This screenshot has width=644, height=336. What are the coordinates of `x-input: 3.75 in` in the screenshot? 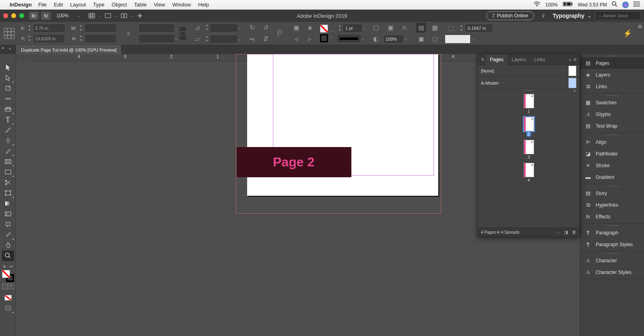 It's located at (49, 28).